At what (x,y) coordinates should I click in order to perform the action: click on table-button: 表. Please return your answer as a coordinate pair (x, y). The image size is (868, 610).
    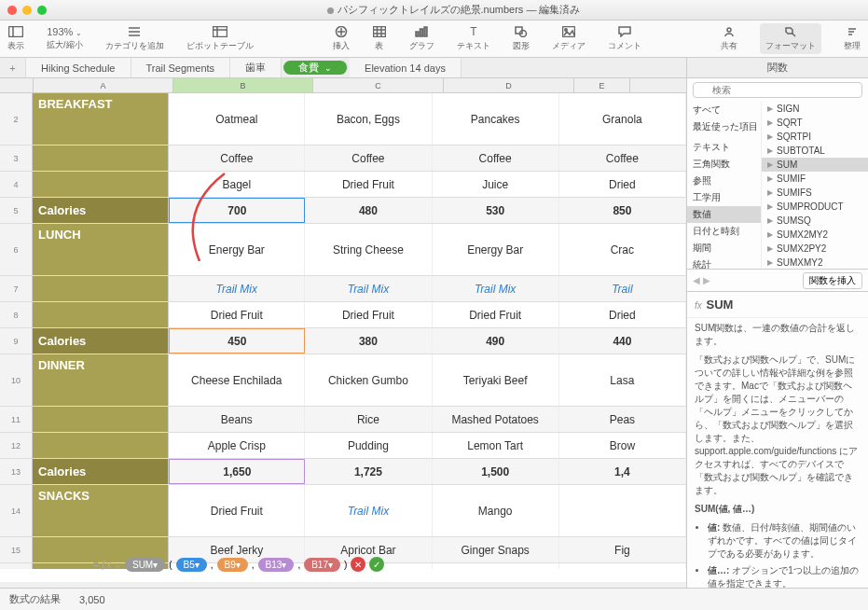
    Looking at the image, I should click on (379, 39).